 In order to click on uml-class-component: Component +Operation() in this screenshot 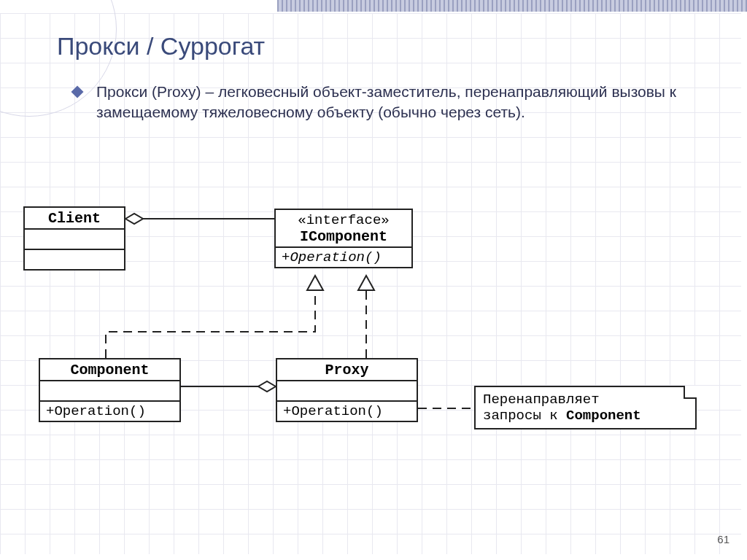, I will do `click(109, 390)`.